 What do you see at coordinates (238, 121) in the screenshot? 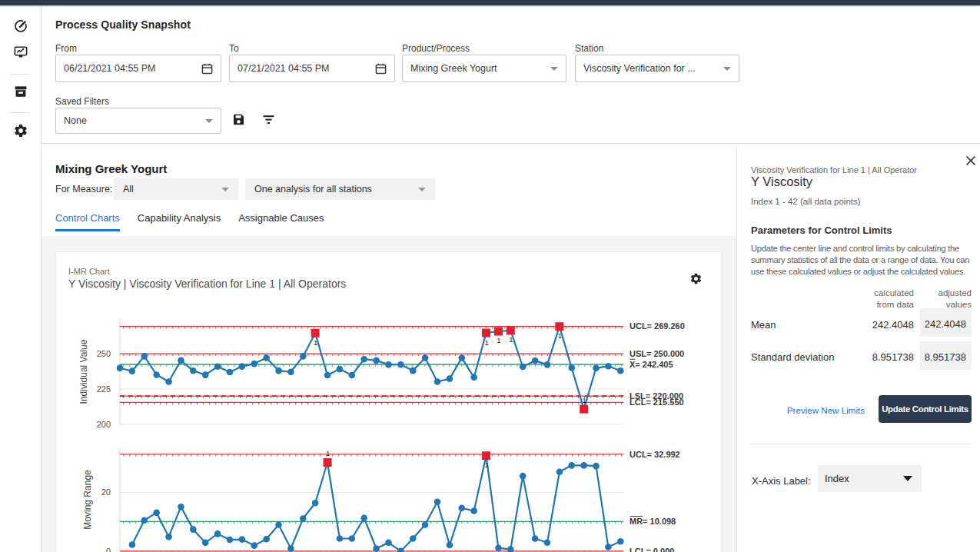
I see `save-floppy-icon` at bounding box center [238, 121].